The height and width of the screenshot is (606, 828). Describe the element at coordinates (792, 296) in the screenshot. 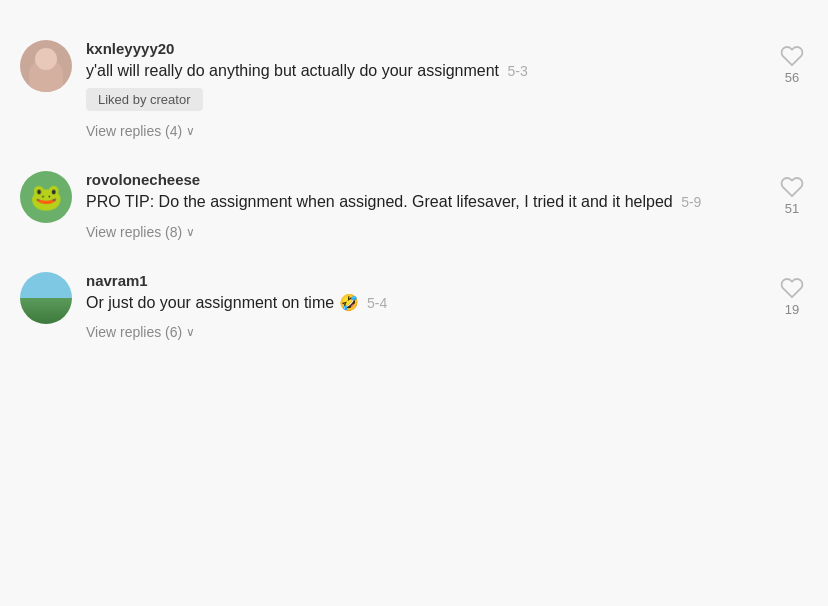

I see `like-section: 19` at that location.